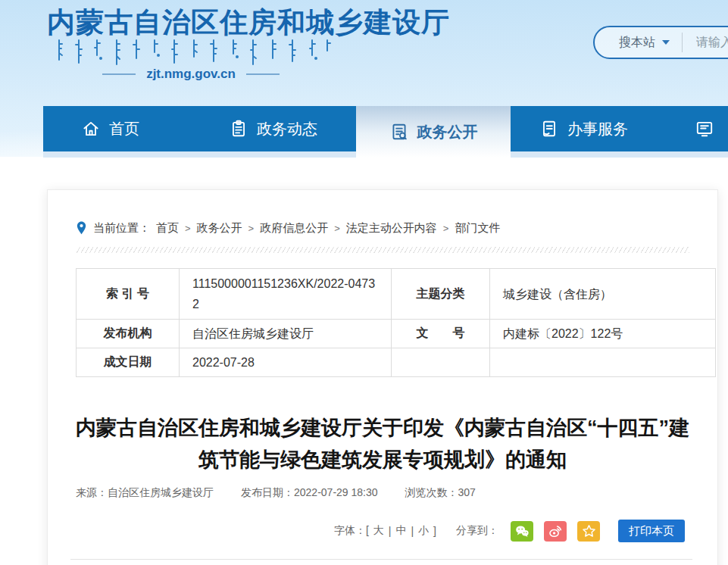  Describe the element at coordinates (128, 363) in the screenshot. I see `date-label: 成文日期` at that location.